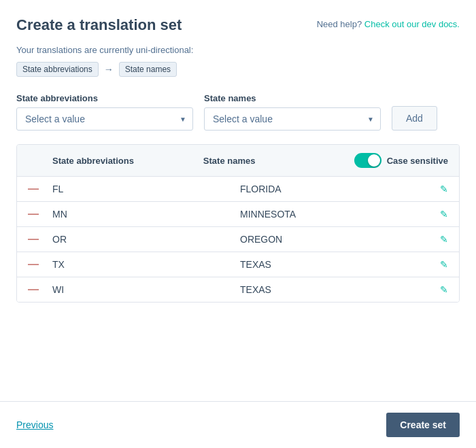 Image resolution: width=476 pixels, height=448 pixels. What do you see at coordinates (57, 69) in the screenshot?
I see `from-badge: State abbreviations` at bounding box center [57, 69].